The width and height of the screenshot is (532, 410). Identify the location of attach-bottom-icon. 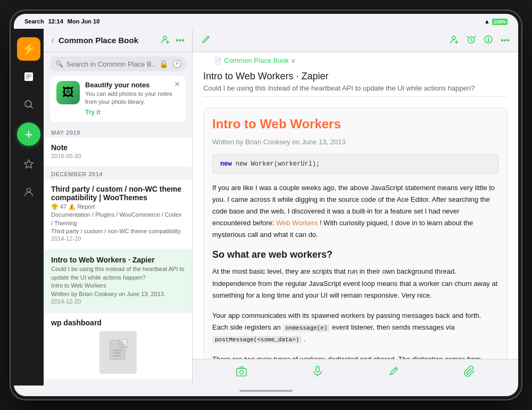
(470, 373).